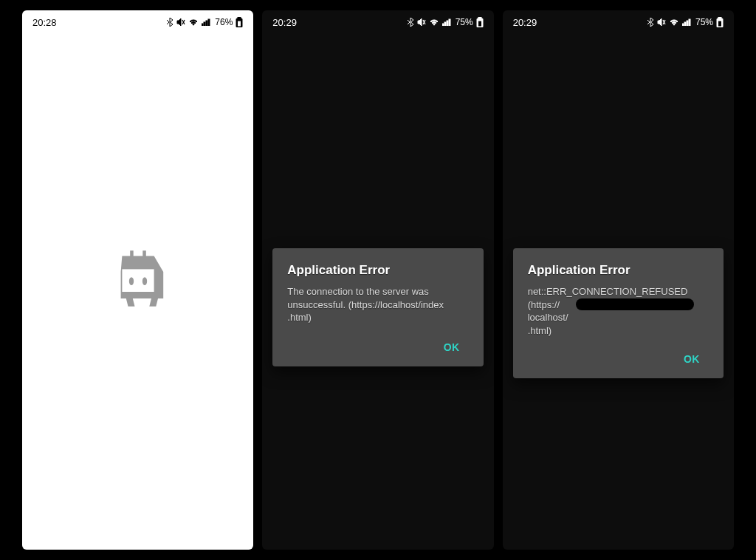 Image resolution: width=756 pixels, height=560 pixels. Describe the element at coordinates (378, 292) in the screenshot. I see `dialog-line-1: The connection to the server was` at that location.